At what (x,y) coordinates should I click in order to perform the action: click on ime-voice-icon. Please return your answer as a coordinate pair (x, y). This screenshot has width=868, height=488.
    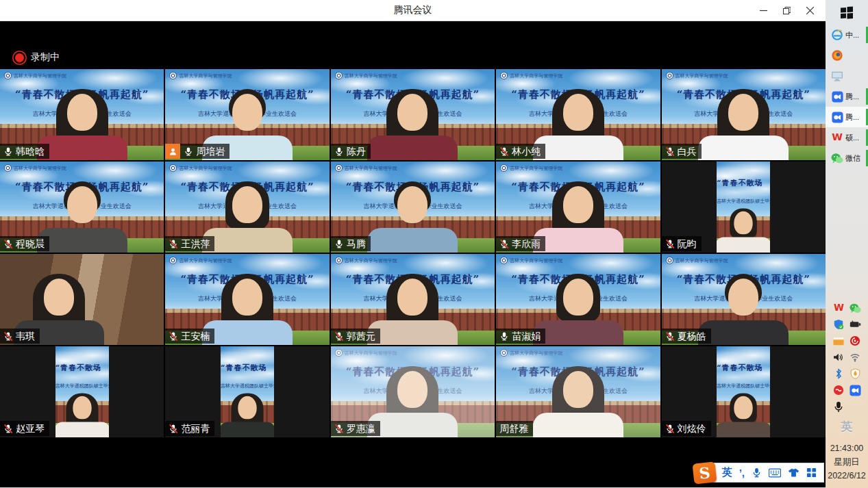
    Looking at the image, I should click on (756, 472).